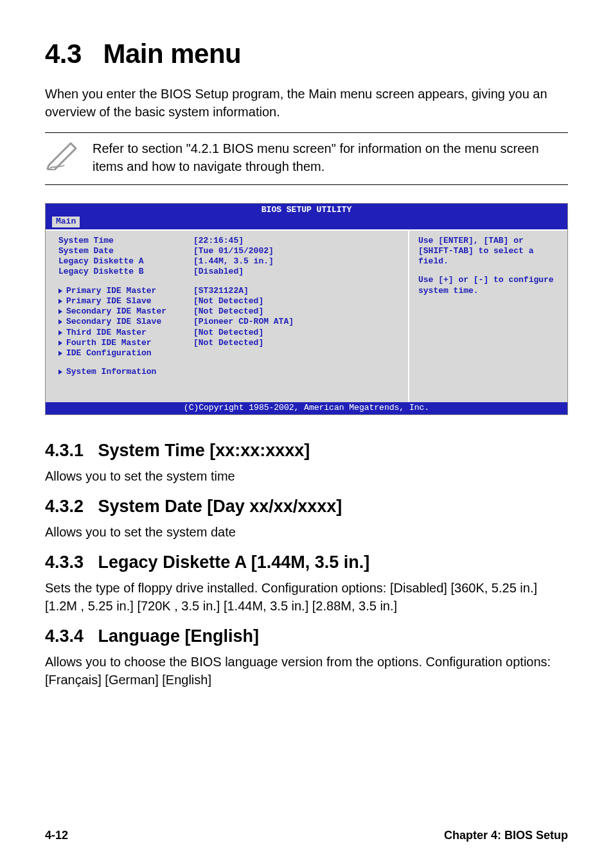 Image resolution: width=613 pixels, height=868 pixels. What do you see at coordinates (126, 312) in the screenshot?
I see `bios-label: Secondary IDE Master` at bounding box center [126, 312].